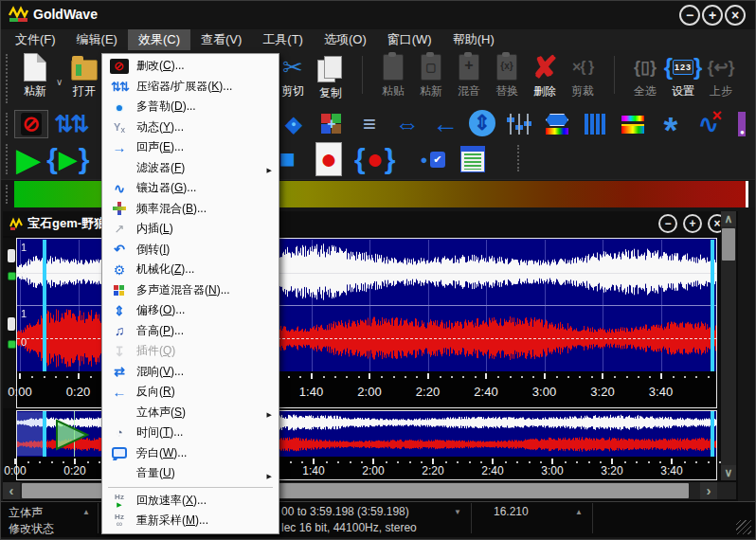 The height and width of the screenshot is (540, 756). I want to click on selection-range-status: 00 to 3:59.198 (3:59.198), so click(345, 512).